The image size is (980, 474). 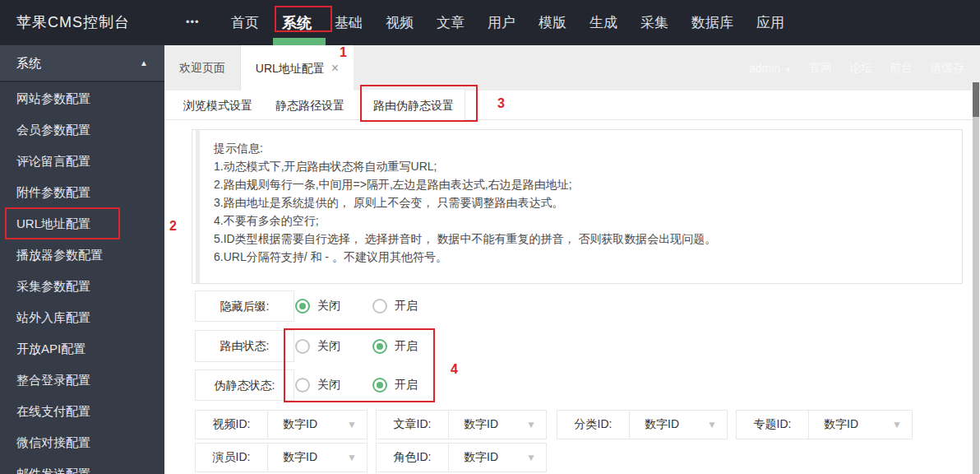 What do you see at coordinates (317, 306) in the screenshot?
I see `radio-hide-suffix-off: 关闭` at bounding box center [317, 306].